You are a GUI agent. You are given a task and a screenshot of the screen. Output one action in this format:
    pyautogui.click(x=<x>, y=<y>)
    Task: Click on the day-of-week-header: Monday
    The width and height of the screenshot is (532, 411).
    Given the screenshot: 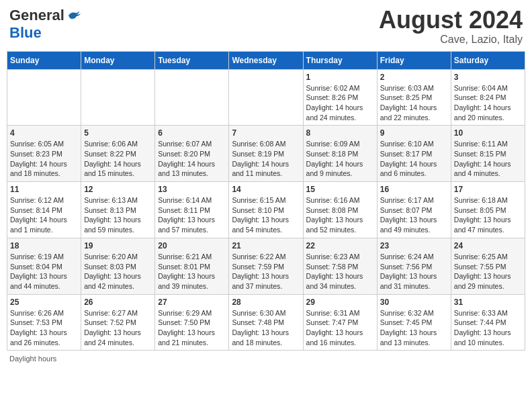 What is the action you would take?
    pyautogui.click(x=118, y=60)
    